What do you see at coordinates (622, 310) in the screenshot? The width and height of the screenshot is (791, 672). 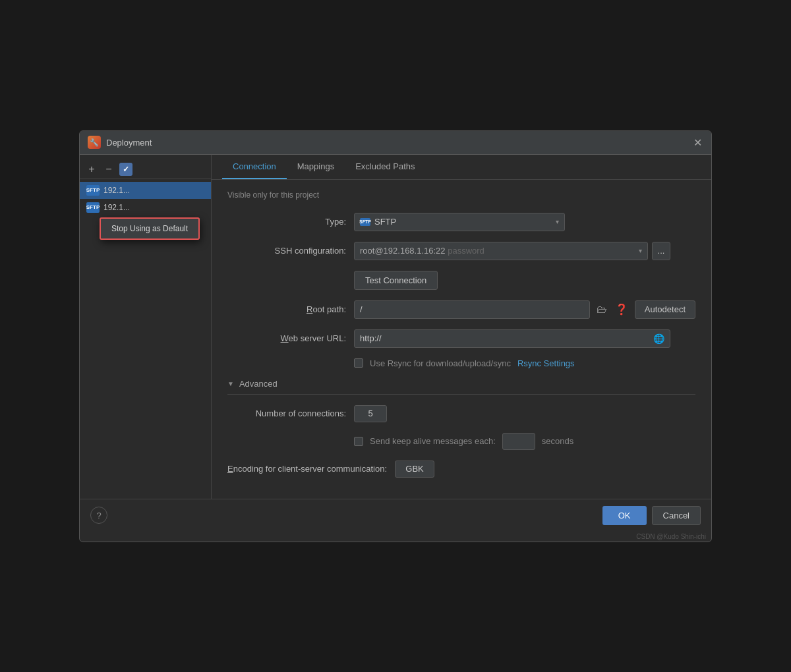 I see `root-path-help-button: ❓` at bounding box center [622, 310].